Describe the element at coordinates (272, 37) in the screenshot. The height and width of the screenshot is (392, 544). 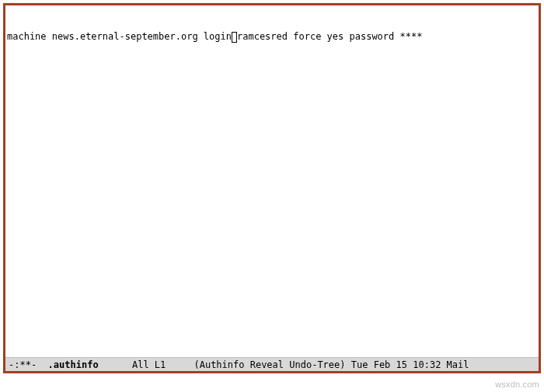
I see `buffer-line-1: machine news.eternal-september.org login…` at that location.